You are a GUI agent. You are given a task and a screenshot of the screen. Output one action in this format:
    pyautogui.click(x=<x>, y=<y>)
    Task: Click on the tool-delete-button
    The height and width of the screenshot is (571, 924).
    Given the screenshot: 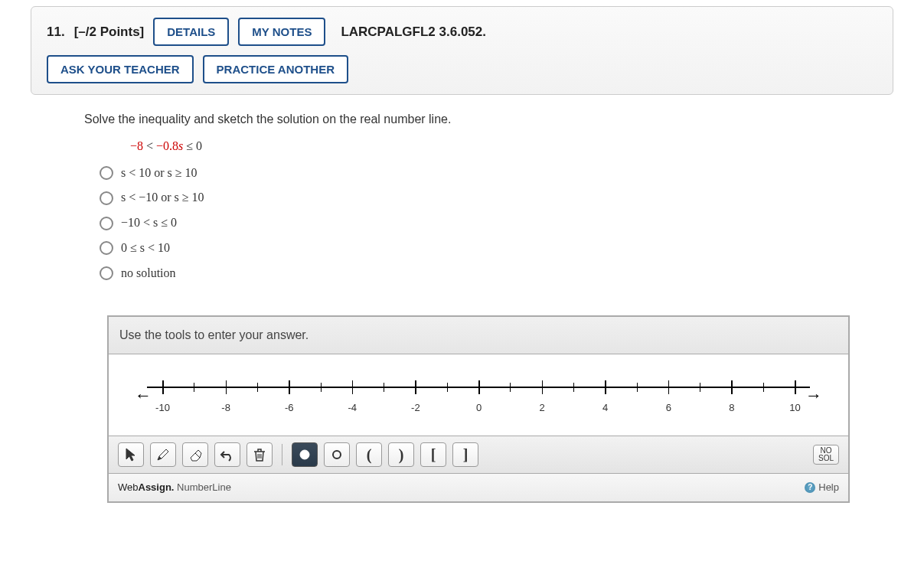 What is the action you would take?
    pyautogui.click(x=260, y=455)
    